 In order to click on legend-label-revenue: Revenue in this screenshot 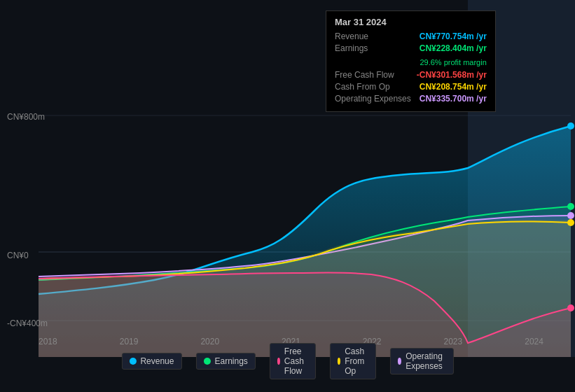, I will do `click(157, 361)`.